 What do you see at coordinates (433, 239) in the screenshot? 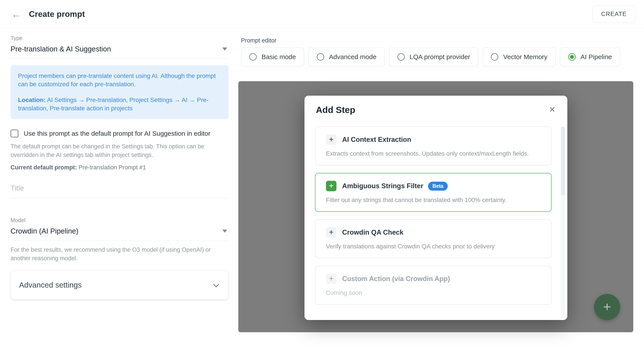
I see `step-crowdin-qa-check: + Crowdin QA Check Verify translations a…` at bounding box center [433, 239].